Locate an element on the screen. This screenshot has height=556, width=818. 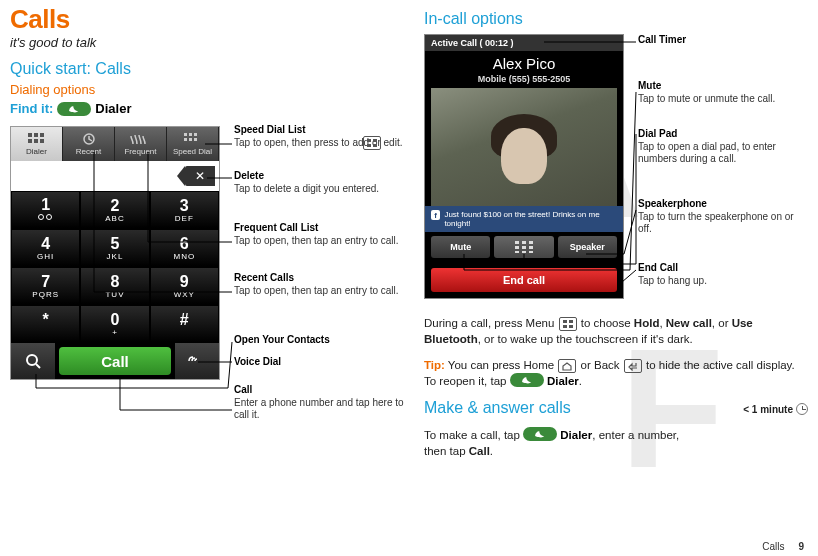
contacts-button is located at coordinates (33, 361).